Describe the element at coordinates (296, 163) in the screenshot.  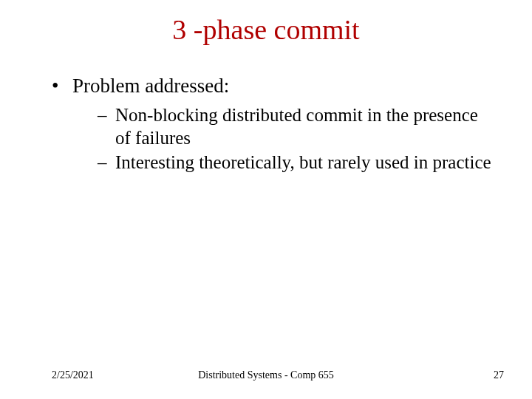
I see `bullet-level2: Interesting theoretically, but rarely us…` at that location.